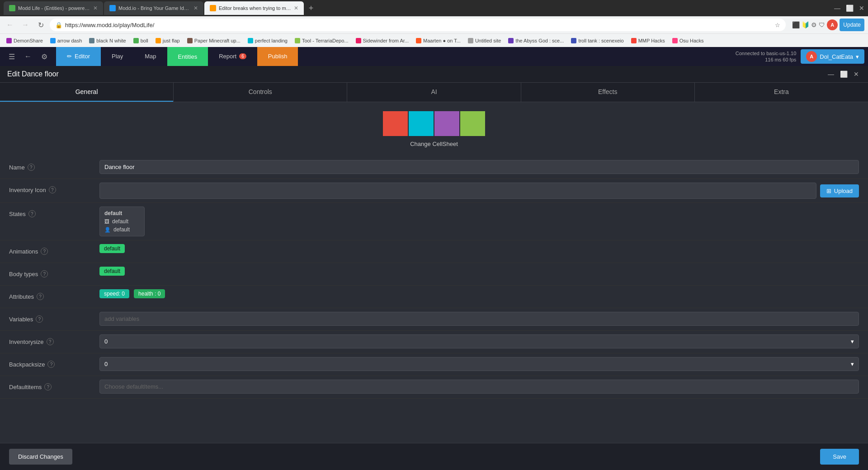 This screenshot has width=868, height=470. Describe the element at coordinates (79, 56) in the screenshot. I see `tab-editor: ✏ Editor` at that location.